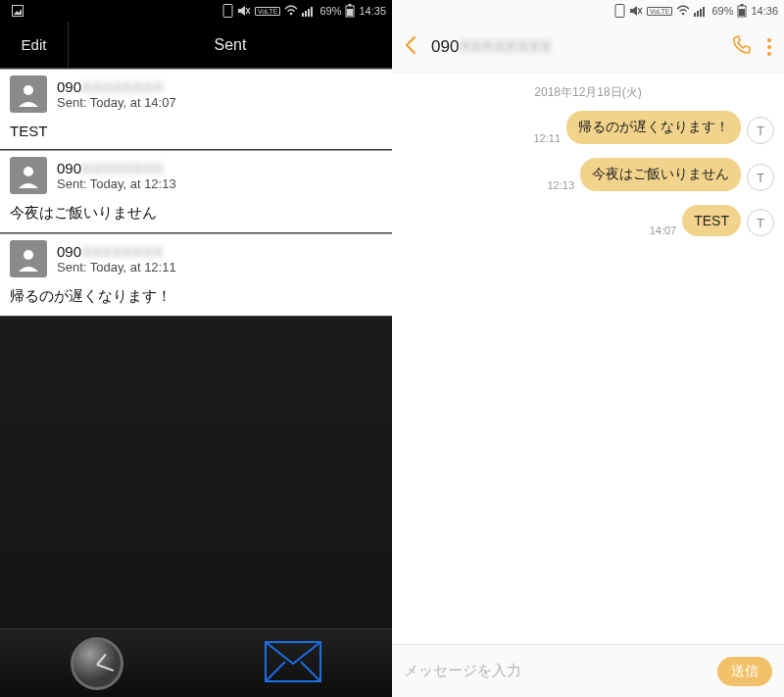  Describe the element at coordinates (588, 127) in the screenshot. I see `message-row: 12:11 帰るのが遅くなります！ T` at that location.